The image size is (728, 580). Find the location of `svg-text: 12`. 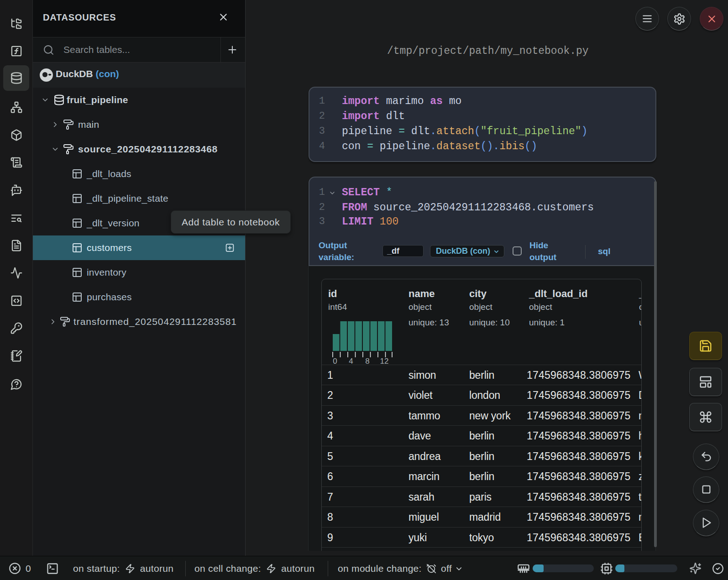

svg-text: 12 is located at coordinates (384, 361).